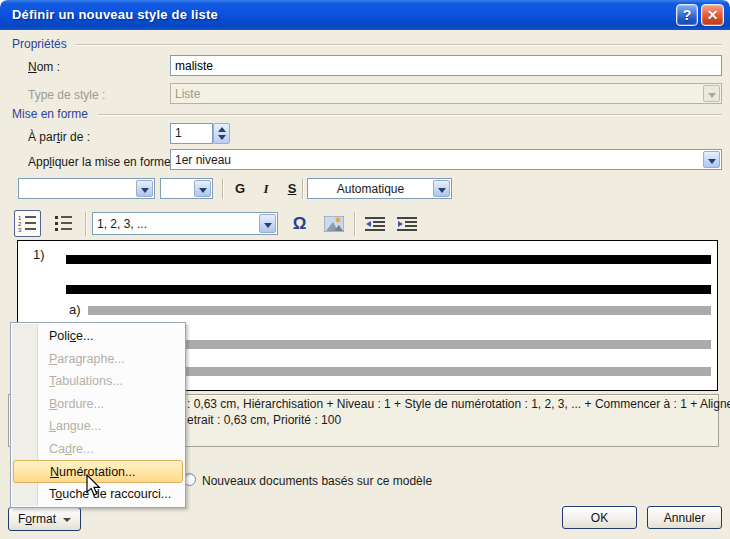 This screenshot has width=730, height=539. What do you see at coordinates (122, 224) in the screenshot?
I see `number-style-value: 1, 2, 3, ...` at bounding box center [122, 224].